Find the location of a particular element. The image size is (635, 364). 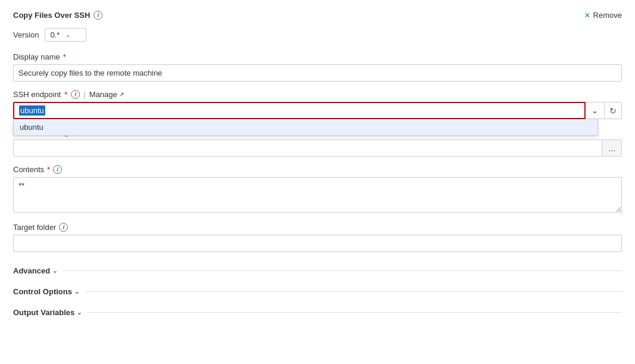

panel-header: Copy Files Over SSH i ✕ Remove is located at coordinates (318, 15).